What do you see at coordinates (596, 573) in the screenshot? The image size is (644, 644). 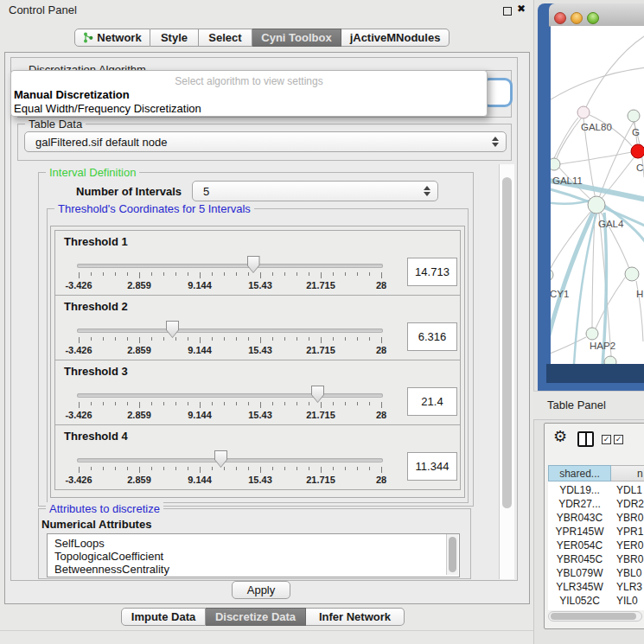 I see `table-row: YBL079WYBL0` at bounding box center [596, 573].